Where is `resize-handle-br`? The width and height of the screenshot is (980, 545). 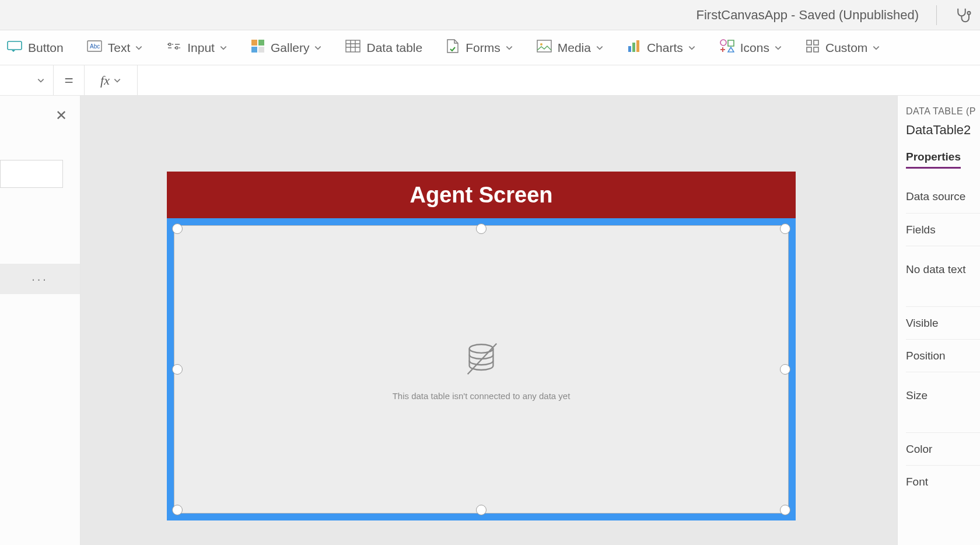
resize-handle-br is located at coordinates (785, 510).